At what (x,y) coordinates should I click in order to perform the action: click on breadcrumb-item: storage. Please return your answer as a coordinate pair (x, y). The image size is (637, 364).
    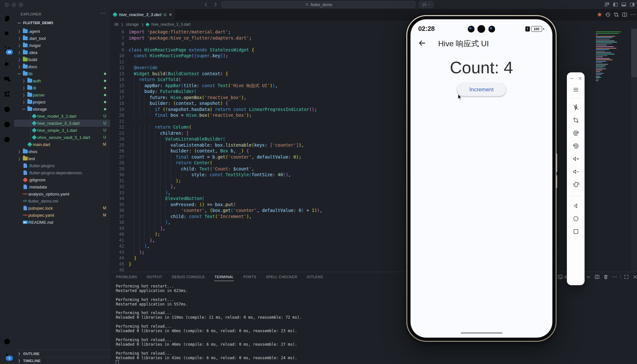
    Looking at the image, I should click on (132, 24).